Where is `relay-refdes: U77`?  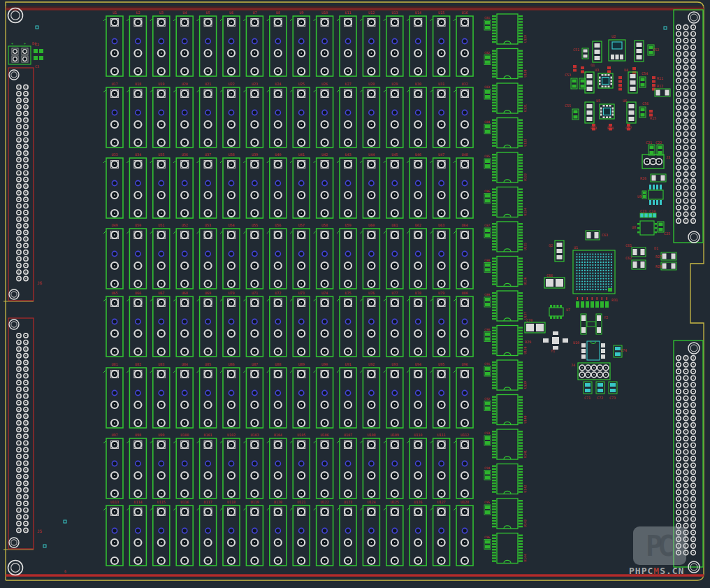
relay-refdes: U77 is located at coordinates (394, 293).